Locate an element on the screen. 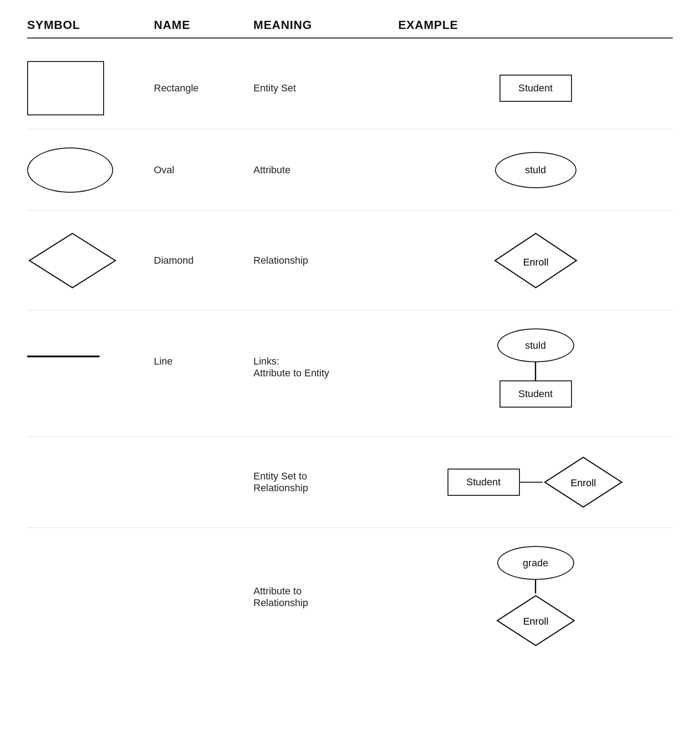 The height and width of the screenshot is (745, 700). symbol-oval is located at coordinates (90, 170).